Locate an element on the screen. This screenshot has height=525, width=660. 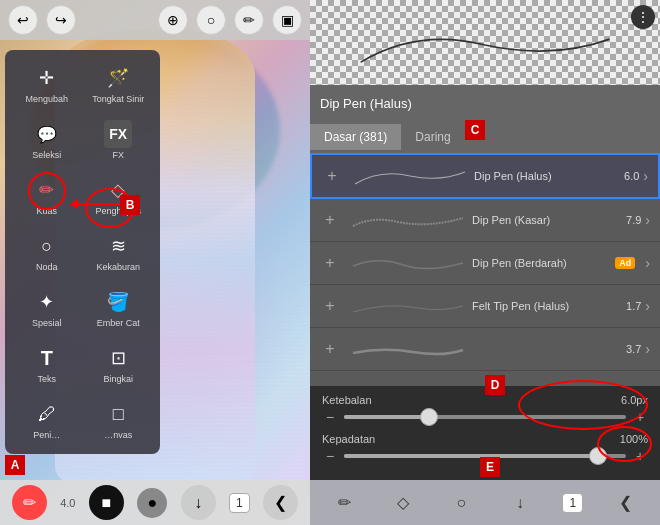
tool-nvas: □ …nvas is located at coordinates (119, 420).